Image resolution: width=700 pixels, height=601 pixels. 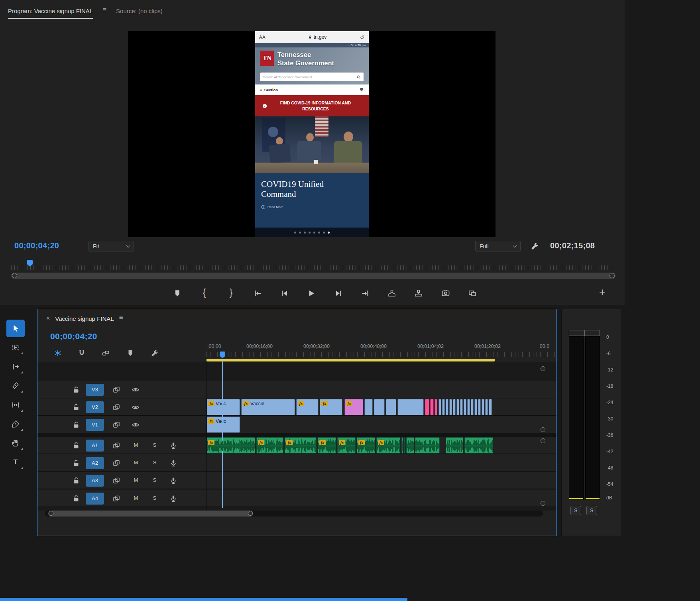 What do you see at coordinates (151, 513) in the screenshot?
I see `scrollbar-handle` at bounding box center [151, 513].